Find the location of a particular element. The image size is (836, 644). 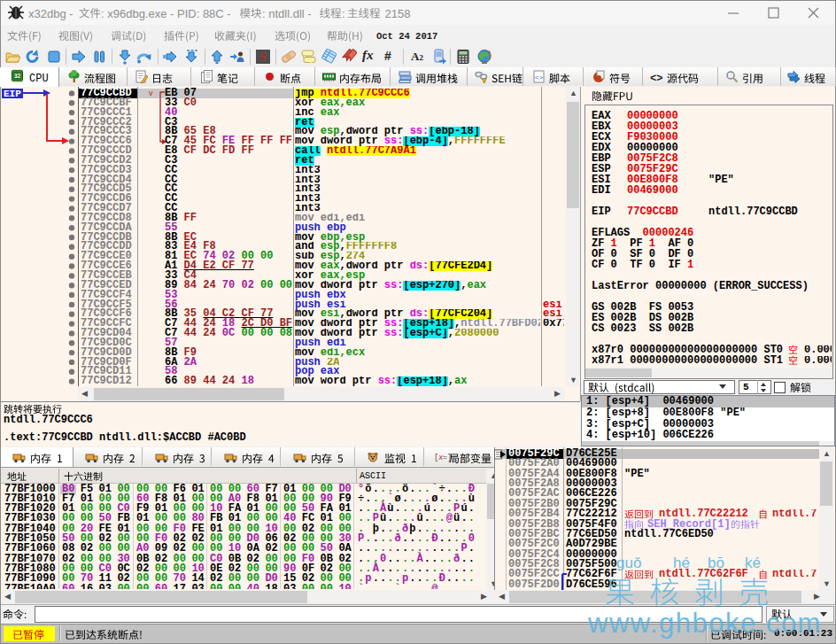

svg-text: S is located at coordinates (263, 57).